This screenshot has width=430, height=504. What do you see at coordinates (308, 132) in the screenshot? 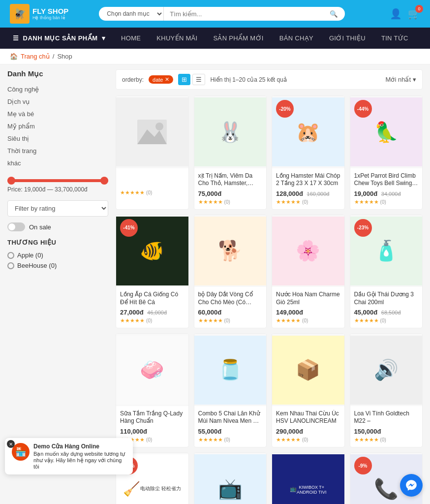
I see `product-img-hamster-cage: 🐹 -20%` at bounding box center [308, 132].